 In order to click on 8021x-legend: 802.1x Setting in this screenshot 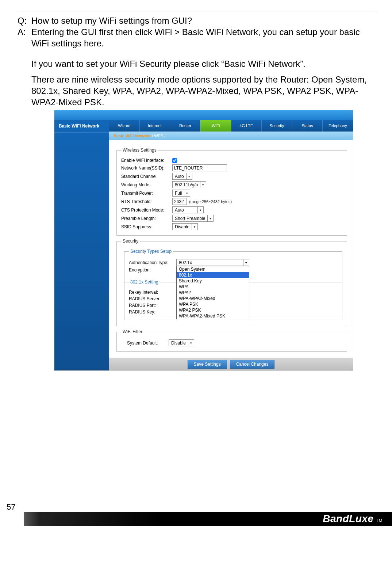, I will do `click(145, 282)`.